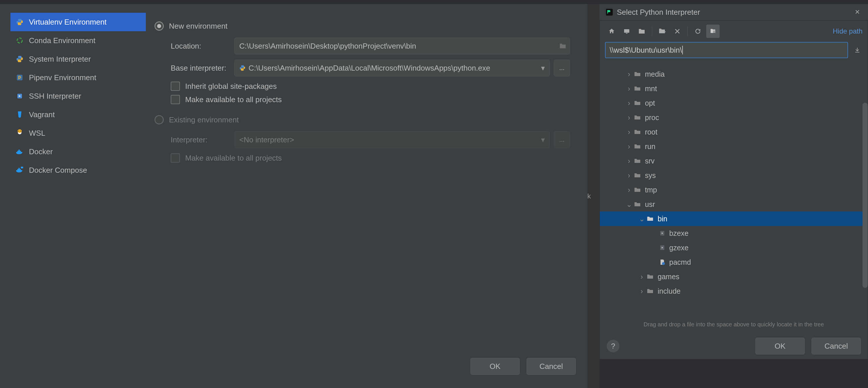  I want to click on sidebar-item-system-interpreter: System Interpreter, so click(78, 59).